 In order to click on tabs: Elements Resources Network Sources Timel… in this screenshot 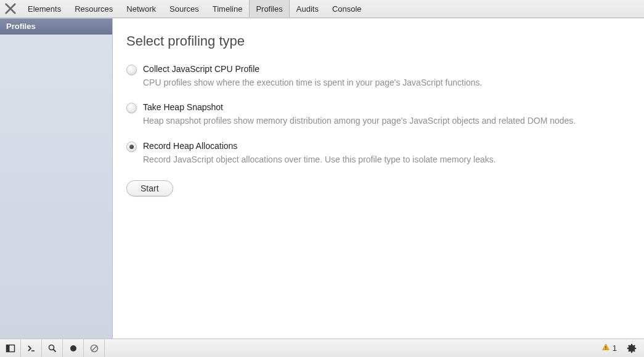, I will do `click(195, 9)`.